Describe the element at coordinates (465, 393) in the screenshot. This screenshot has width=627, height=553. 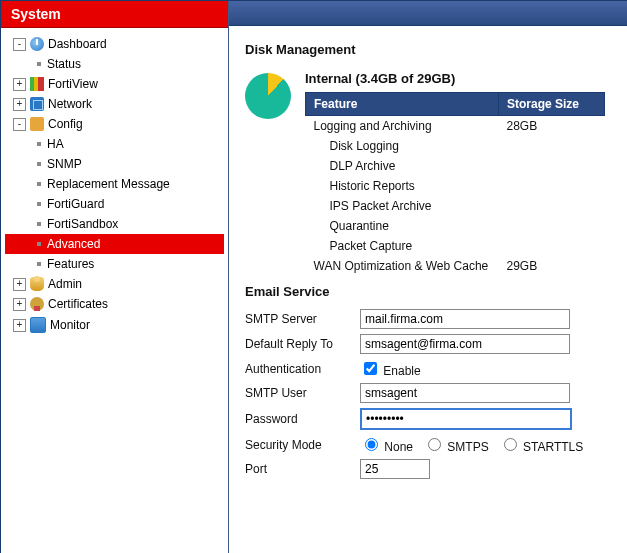
I see `smtp-user-input` at that location.